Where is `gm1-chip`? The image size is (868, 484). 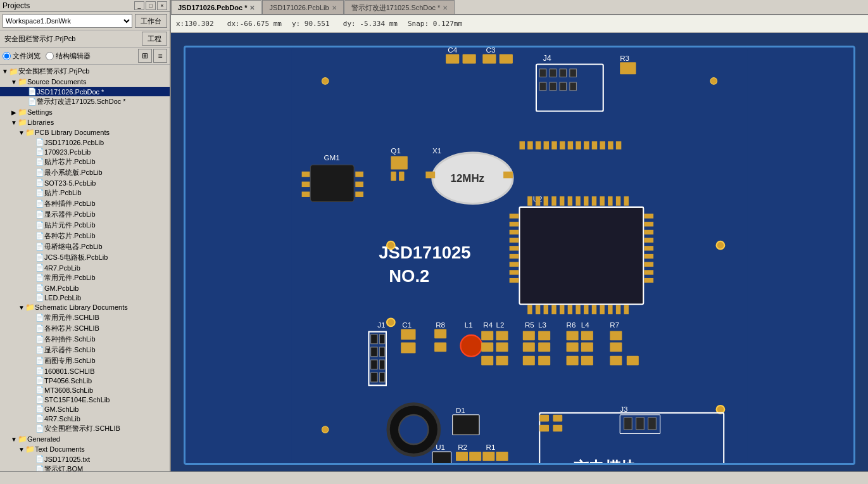
gm1-chip is located at coordinates (332, 183).